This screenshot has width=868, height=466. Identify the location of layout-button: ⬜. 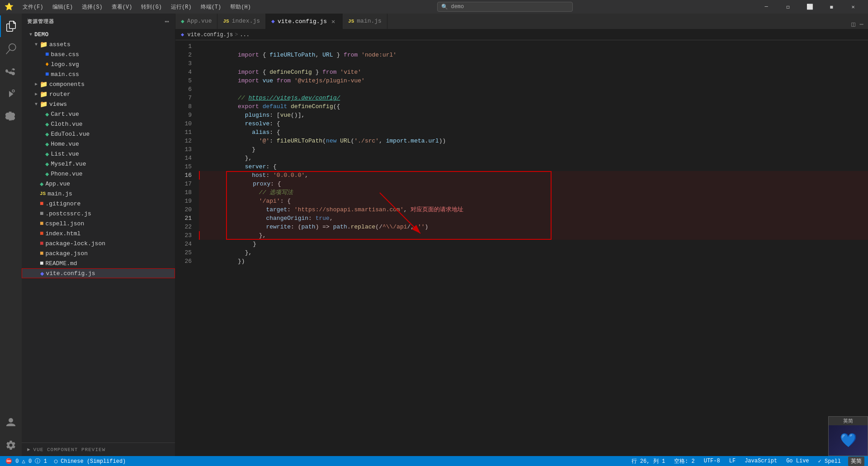
(810, 7).